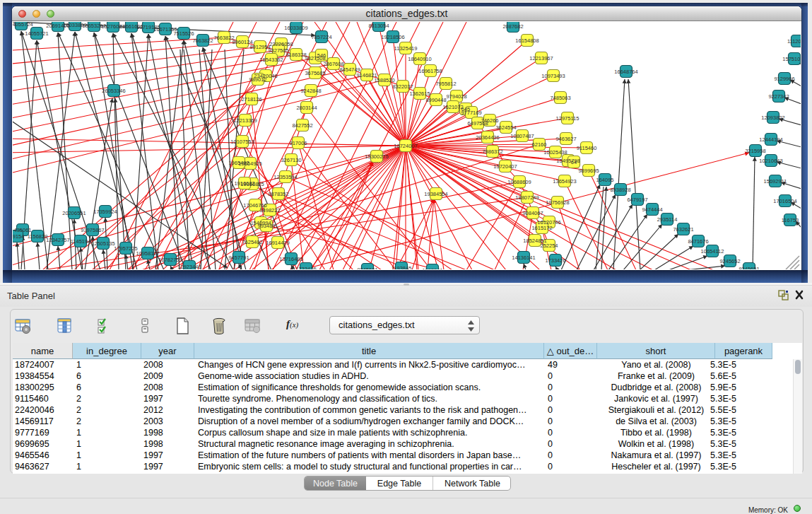  What do you see at coordinates (298, 143) in the screenshot?
I see `svg-text: 917006` at bounding box center [298, 143].